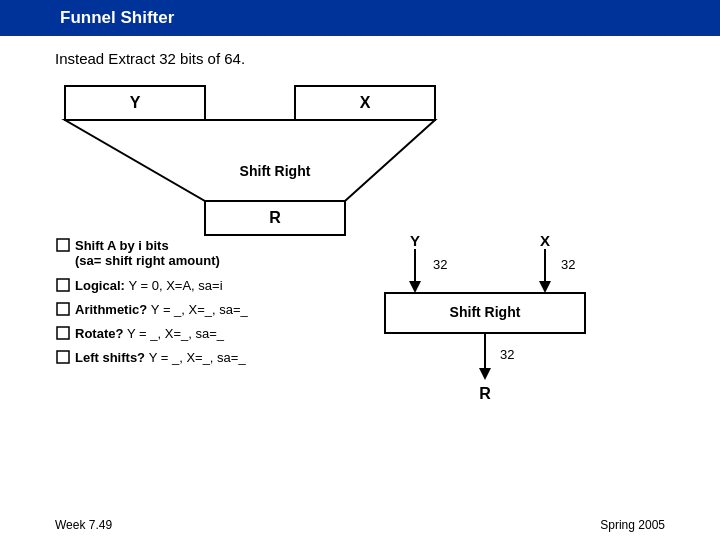  What do you see at coordinates (149, 286) in the screenshot?
I see `svg-text: Logical: Y = 0, X=A, sa=i` at bounding box center [149, 286].